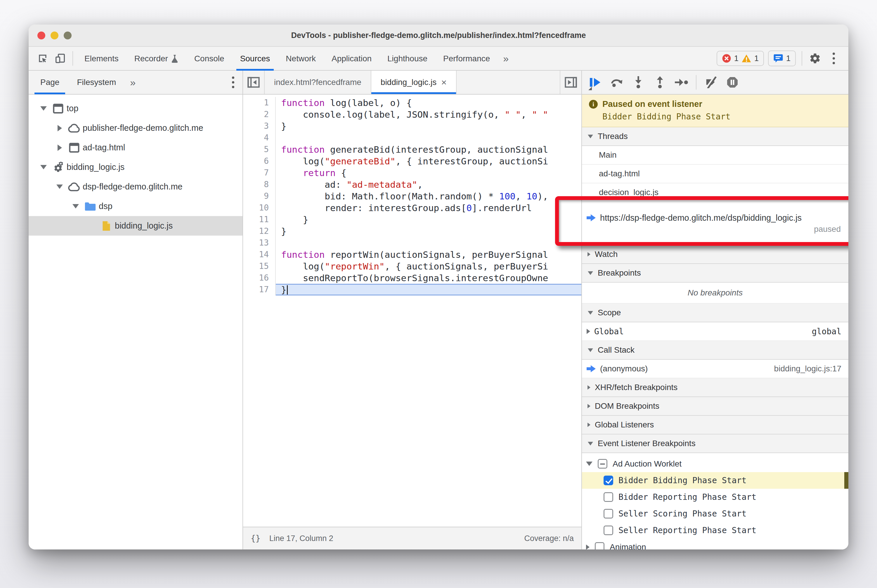 This screenshot has height=588, width=877. What do you see at coordinates (101, 58) in the screenshot?
I see `tab-elements: Elements` at bounding box center [101, 58].